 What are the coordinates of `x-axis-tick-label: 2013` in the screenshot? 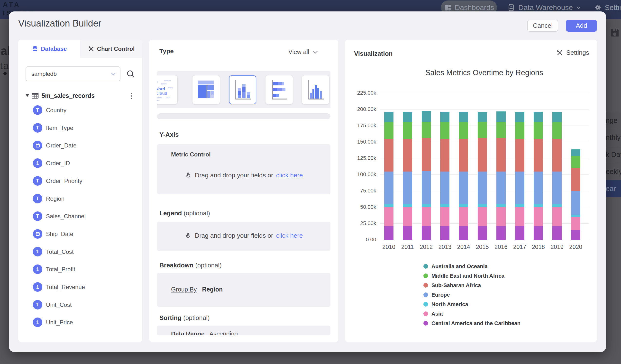 It's located at (445, 247).